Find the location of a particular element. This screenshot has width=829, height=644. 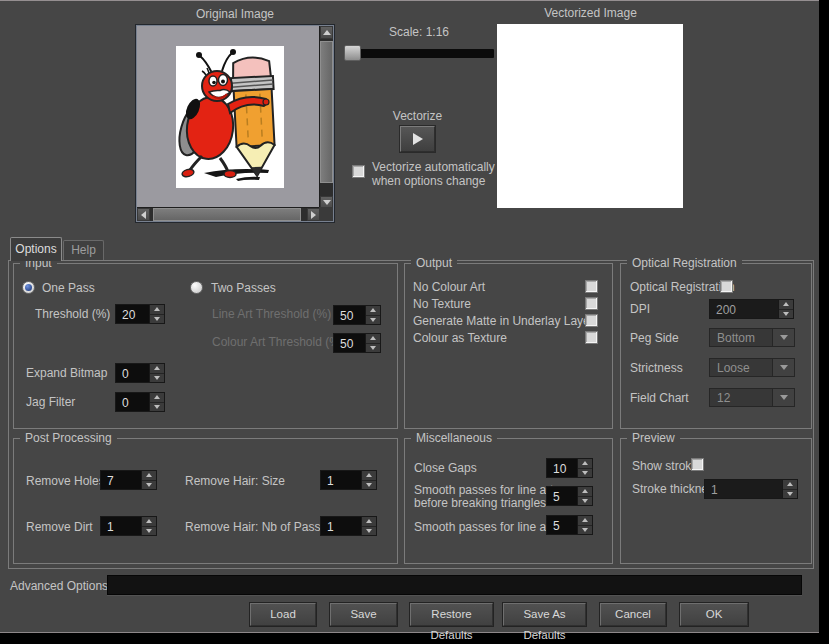

post-processing-group: Post Processing is located at coordinates (206, 501).